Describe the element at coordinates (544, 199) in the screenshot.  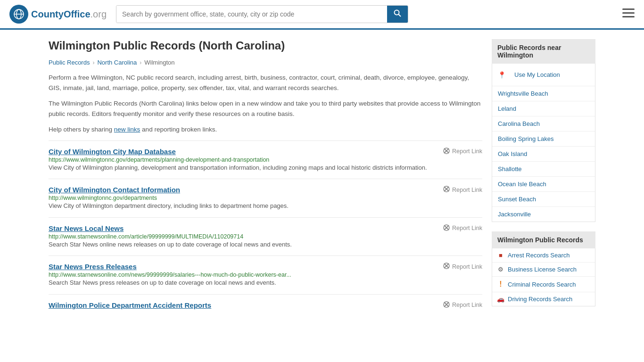
I see `list-item: Sunset Beach` at that location.